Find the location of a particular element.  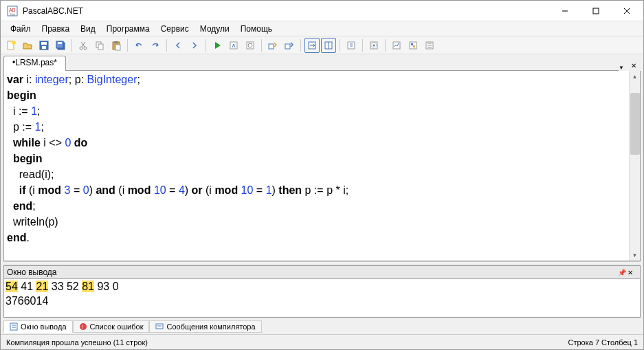

save-all-icon is located at coordinates (60, 45).